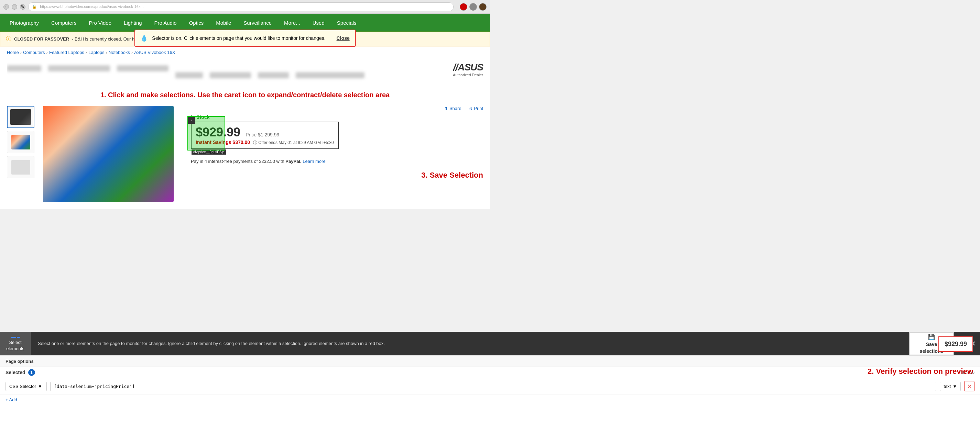 This screenshot has width=980, height=424. I want to click on breadcrumb-featured-laptops: Featured Laptops, so click(67, 52).